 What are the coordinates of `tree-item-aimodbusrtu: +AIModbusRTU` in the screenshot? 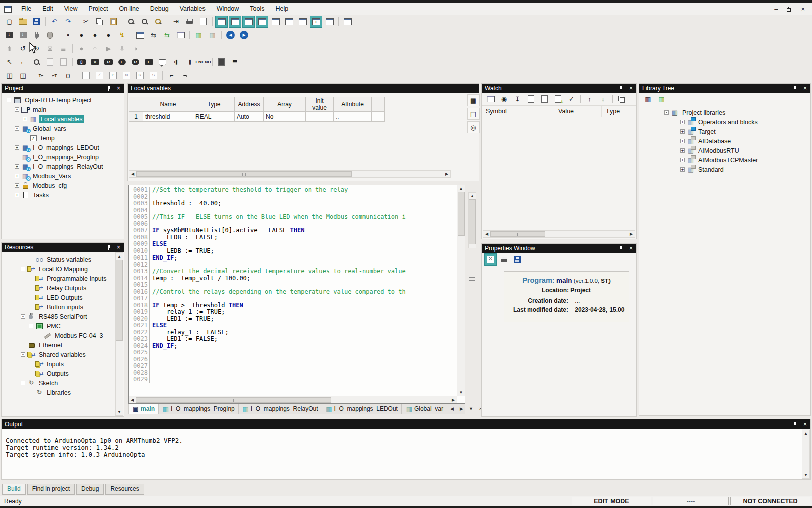 It's located at (737, 150).